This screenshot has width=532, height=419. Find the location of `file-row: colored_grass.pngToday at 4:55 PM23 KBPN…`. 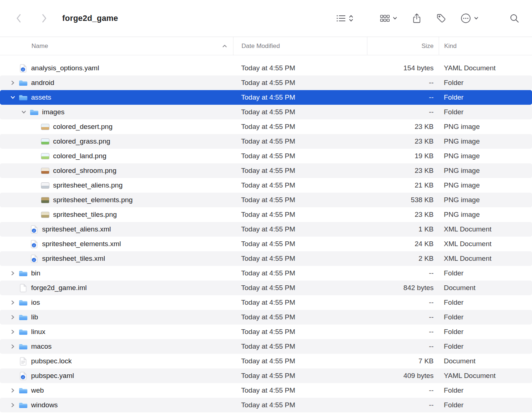

file-row: colored_grass.pngToday at 4:55 PM23 KBPN… is located at coordinates (266, 141).